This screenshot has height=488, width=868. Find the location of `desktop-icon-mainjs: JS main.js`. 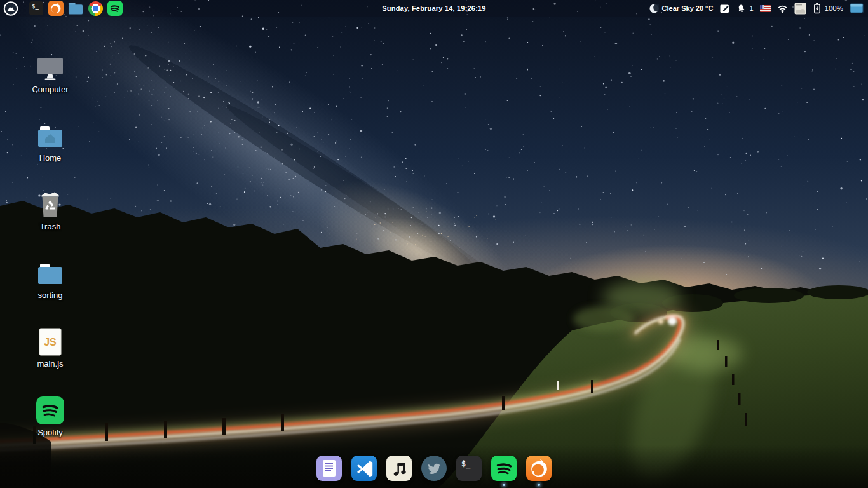

desktop-icon-mainjs: JS main.js is located at coordinates (50, 348).